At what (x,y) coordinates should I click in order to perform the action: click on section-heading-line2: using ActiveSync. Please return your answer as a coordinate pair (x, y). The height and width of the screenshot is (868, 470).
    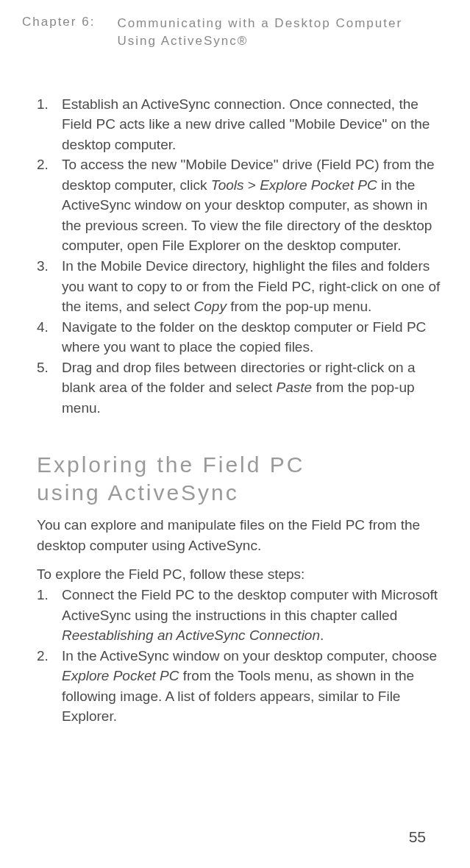
    Looking at the image, I should click on (138, 493).